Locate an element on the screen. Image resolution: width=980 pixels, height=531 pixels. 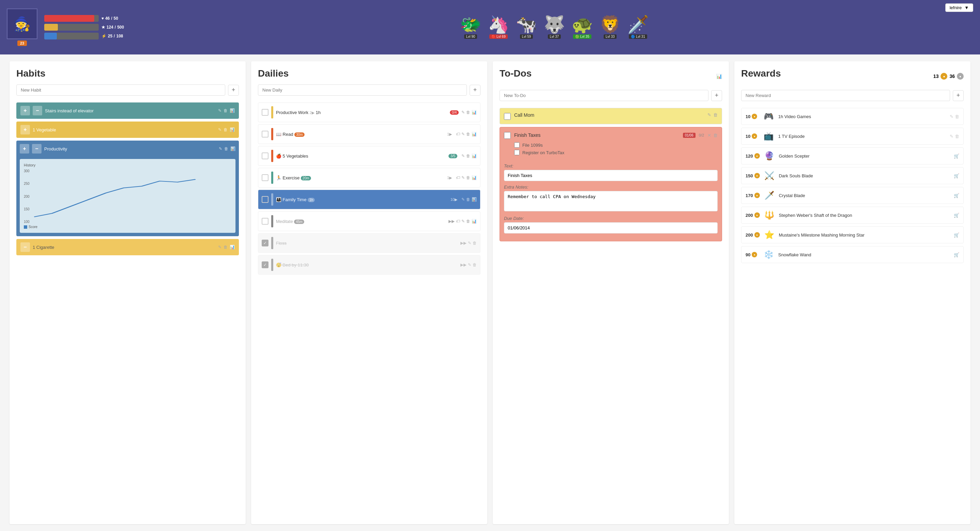
bar-daily-exercise: 📊 is located at coordinates (474, 178).